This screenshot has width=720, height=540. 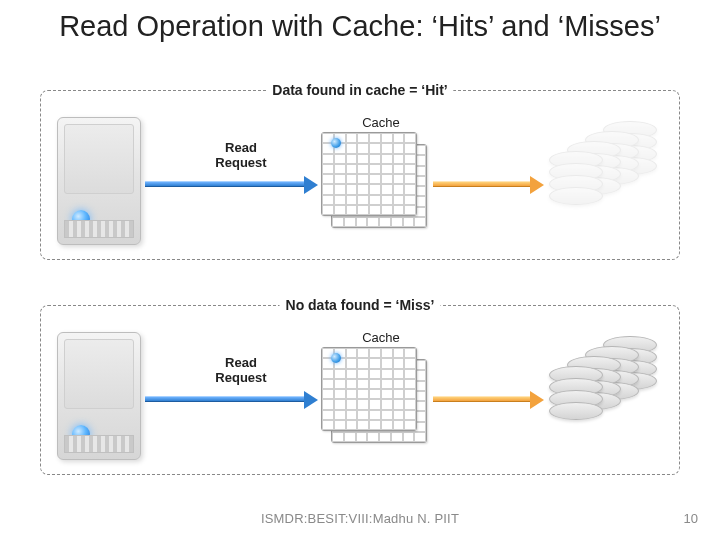 What do you see at coordinates (336, 143) in the screenshot?
I see `cache-hit-data-dot` at bounding box center [336, 143].